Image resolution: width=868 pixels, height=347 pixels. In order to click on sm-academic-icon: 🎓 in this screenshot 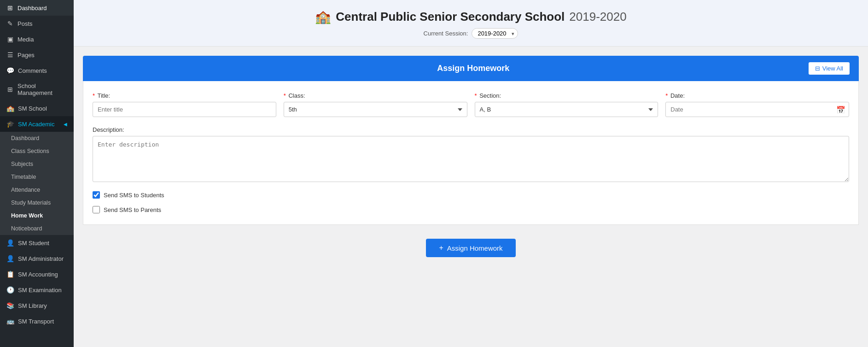, I will do `click(10, 124)`.